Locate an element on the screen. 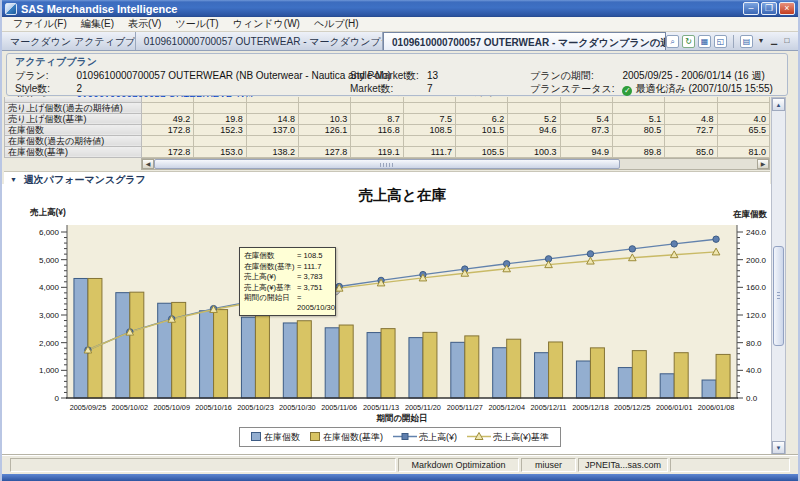  menu-view: 表示(V) is located at coordinates (144, 24).